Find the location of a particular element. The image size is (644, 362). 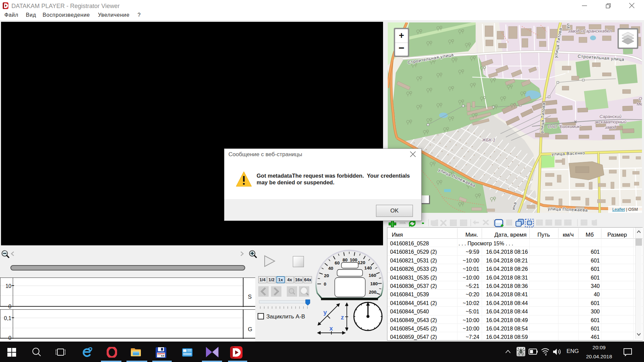

svg-text: ЖБК-1 is located at coordinates (488, 140).